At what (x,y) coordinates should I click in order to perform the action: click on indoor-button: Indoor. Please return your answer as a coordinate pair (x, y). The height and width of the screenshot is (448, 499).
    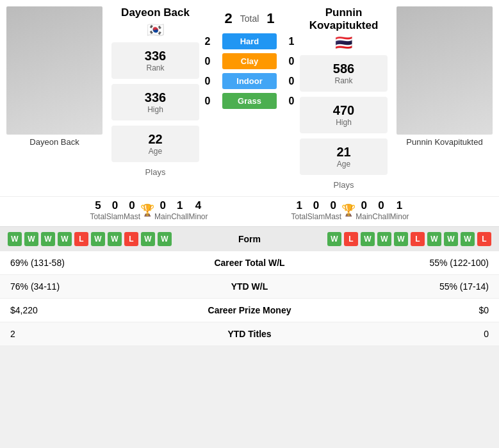
    Looking at the image, I should click on (250, 81).